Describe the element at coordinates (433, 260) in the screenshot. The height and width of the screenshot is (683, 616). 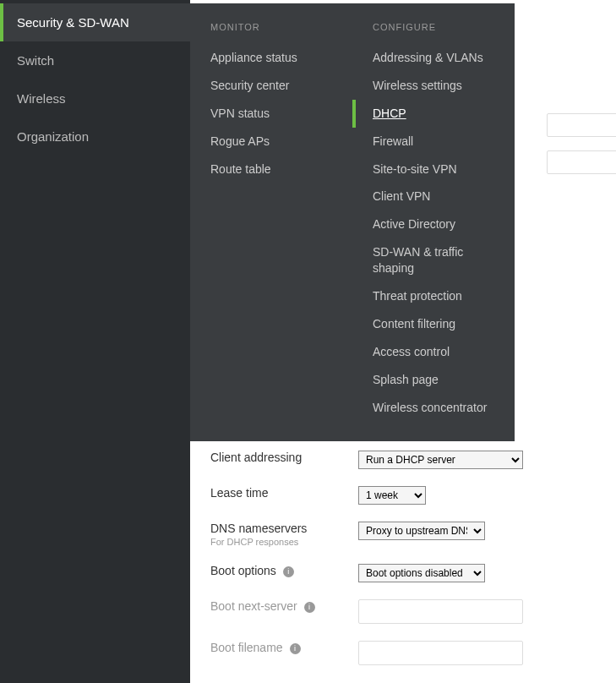
I see `flyout-link-sdwan-traffic-shaping: SD-WAN & traffic shaping` at that location.